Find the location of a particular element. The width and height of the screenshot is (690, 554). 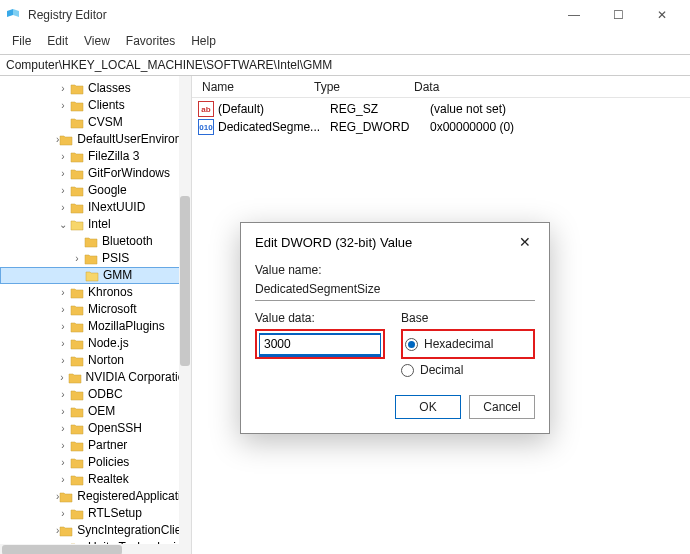

tree-node: ›Microsoft is located at coordinates (96, 310).